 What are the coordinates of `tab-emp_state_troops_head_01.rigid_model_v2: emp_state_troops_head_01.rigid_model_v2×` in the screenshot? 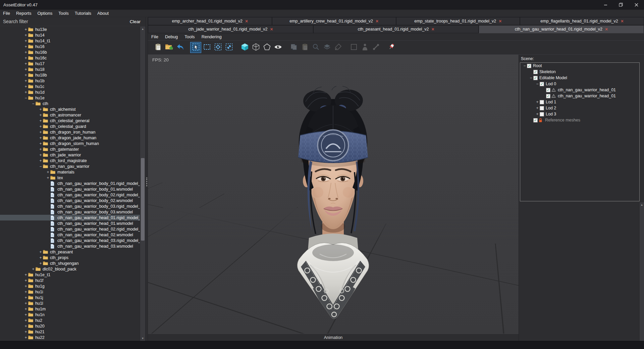 It's located at (458, 21).